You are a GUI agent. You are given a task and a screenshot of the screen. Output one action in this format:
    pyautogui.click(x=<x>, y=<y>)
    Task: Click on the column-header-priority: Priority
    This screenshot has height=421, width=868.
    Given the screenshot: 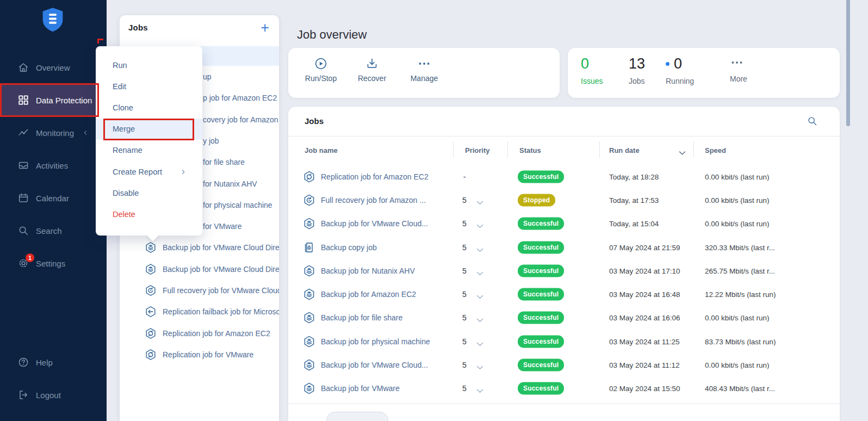 What is the action you would take?
    pyautogui.click(x=478, y=150)
    